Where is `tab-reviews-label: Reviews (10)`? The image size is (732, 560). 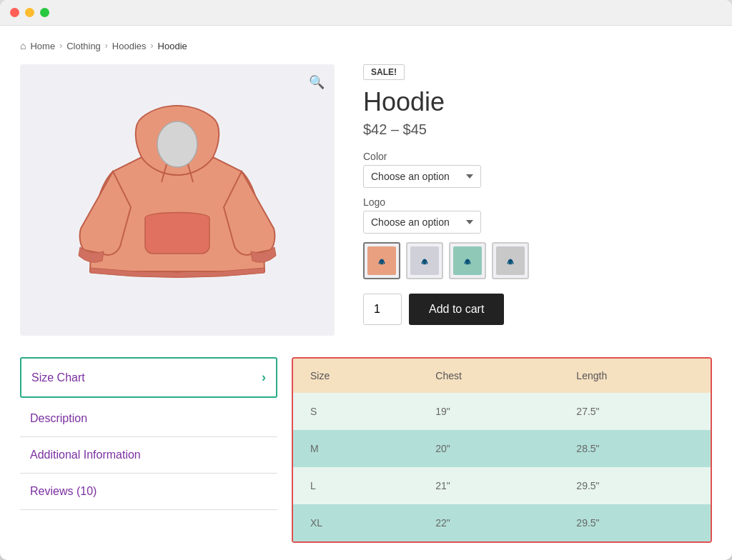
tab-reviews-label: Reviews (10) is located at coordinates (63, 491).